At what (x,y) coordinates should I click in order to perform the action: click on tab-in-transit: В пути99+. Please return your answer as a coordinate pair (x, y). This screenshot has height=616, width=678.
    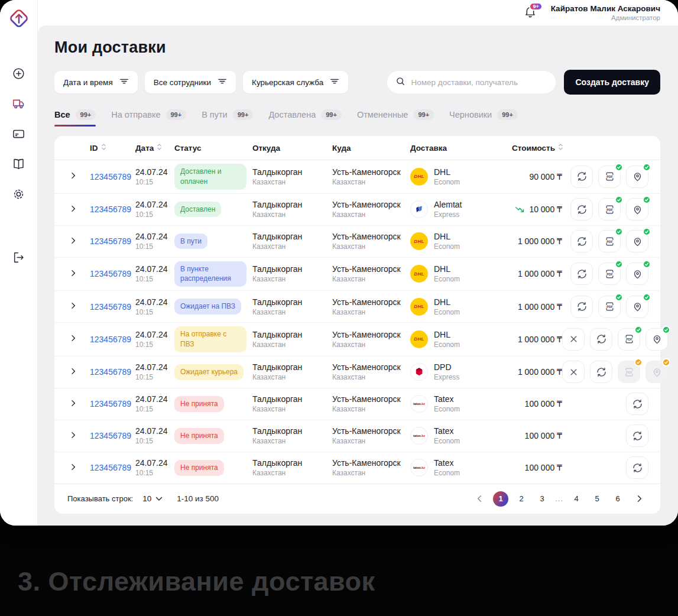
    Looking at the image, I should click on (227, 118).